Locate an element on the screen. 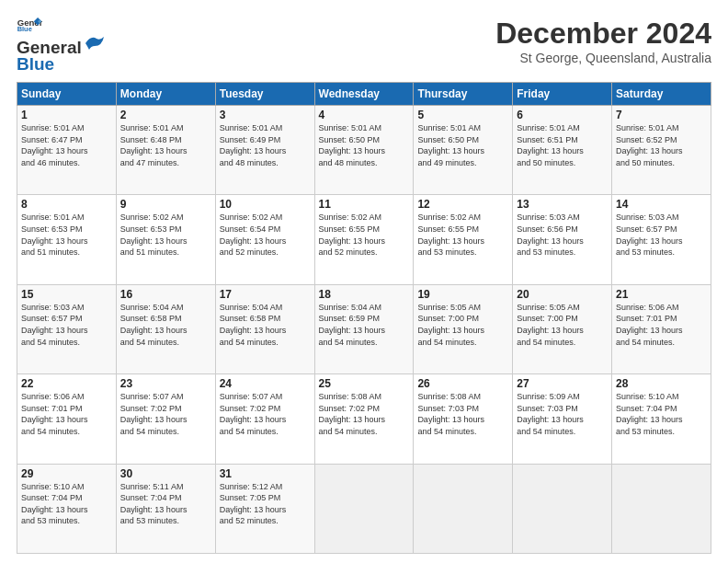  day-number: 10 is located at coordinates (265, 204).